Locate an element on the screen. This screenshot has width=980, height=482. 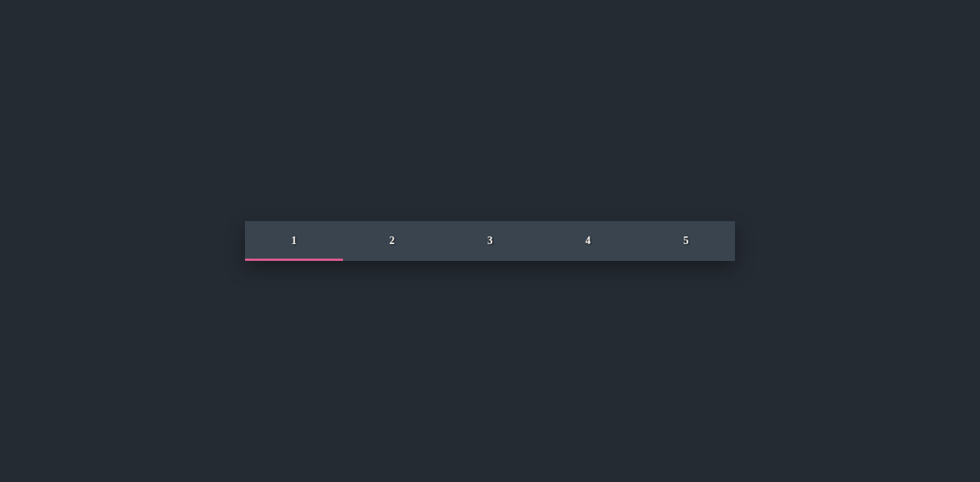
tab-label: 3 is located at coordinates (490, 240).